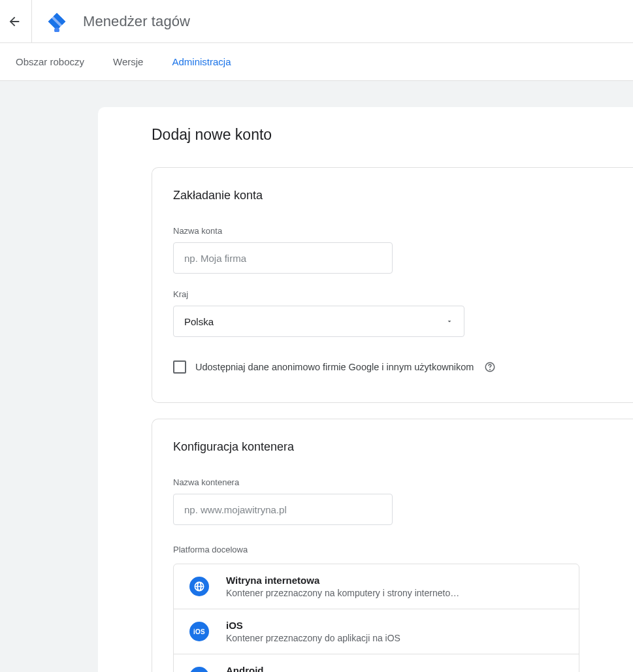  What do you see at coordinates (403, 550) in the screenshot?
I see `platform-label: Platforma docelowa` at bounding box center [403, 550].